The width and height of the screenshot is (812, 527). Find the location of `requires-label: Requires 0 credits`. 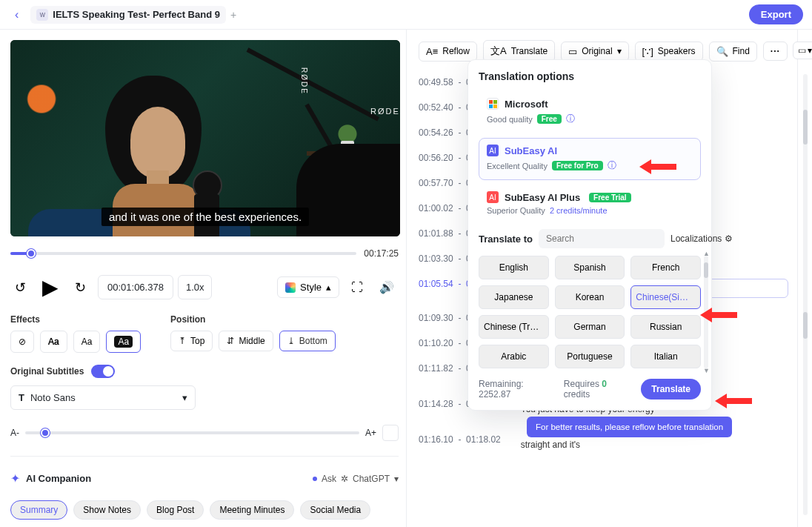

requires-label: Requires 0 credits is located at coordinates (599, 389).